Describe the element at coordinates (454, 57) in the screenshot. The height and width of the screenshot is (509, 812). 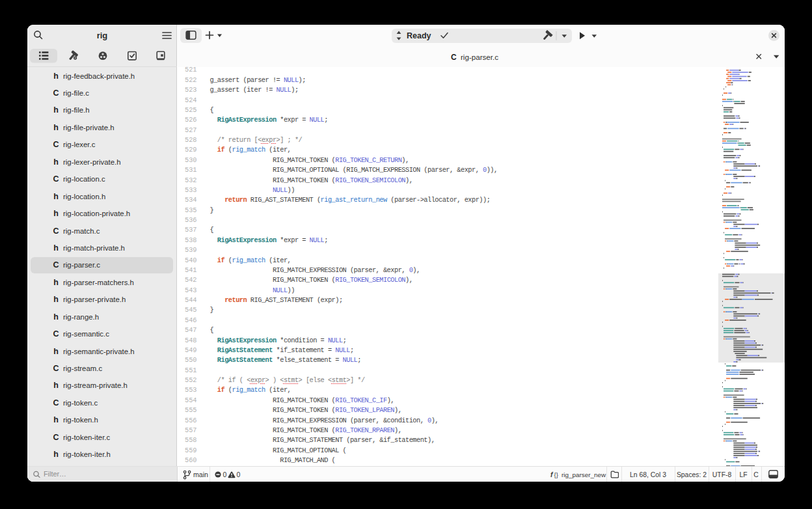
I see `svg-text: C` at that location.